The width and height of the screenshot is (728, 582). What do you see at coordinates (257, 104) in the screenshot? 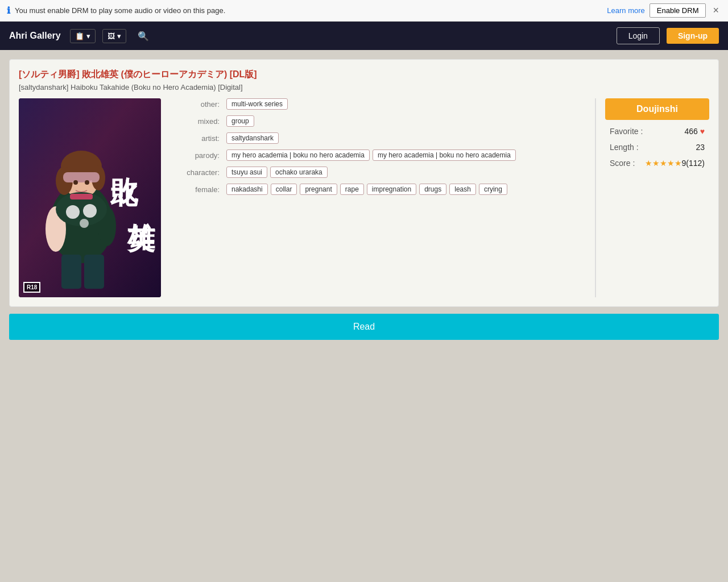
I see `other-tags: multi-work series` at bounding box center [257, 104].